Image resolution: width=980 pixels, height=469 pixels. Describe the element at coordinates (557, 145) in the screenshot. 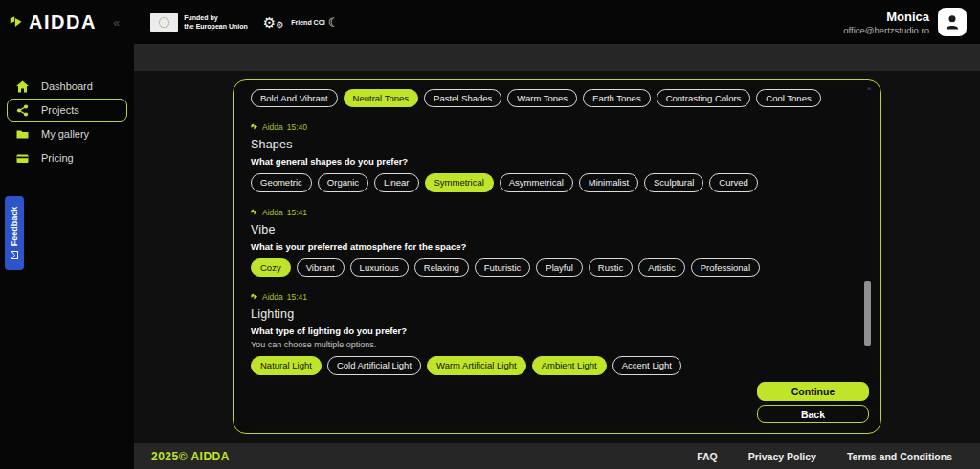

I see `question-title: Shapes` at that location.